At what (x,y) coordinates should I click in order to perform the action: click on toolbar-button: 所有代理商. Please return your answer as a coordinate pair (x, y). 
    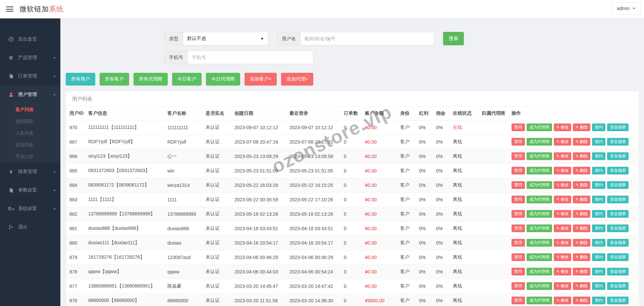
    Looking at the image, I should click on (151, 79).